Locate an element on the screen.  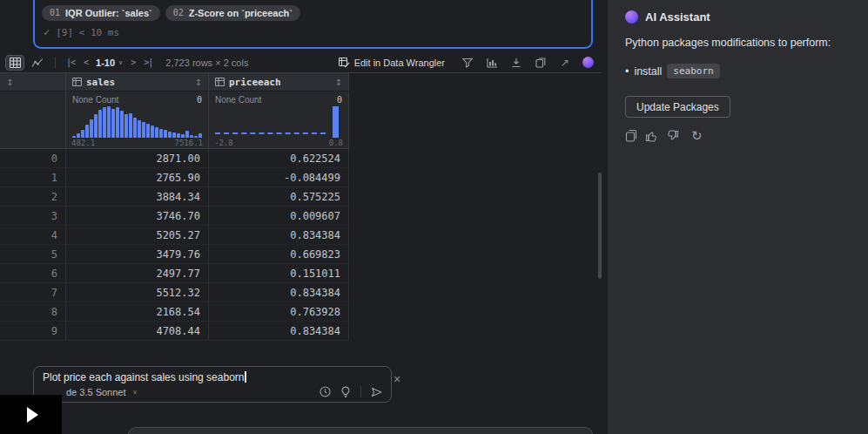
cell-value: 0.669823 is located at coordinates (279, 254).